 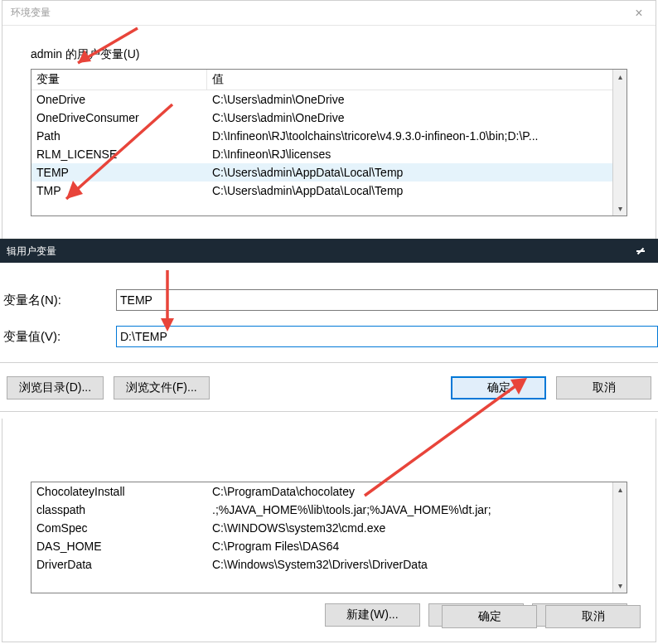 I want to click on cell-value: C:\Program Files\DAS64, so click(x=417, y=546).